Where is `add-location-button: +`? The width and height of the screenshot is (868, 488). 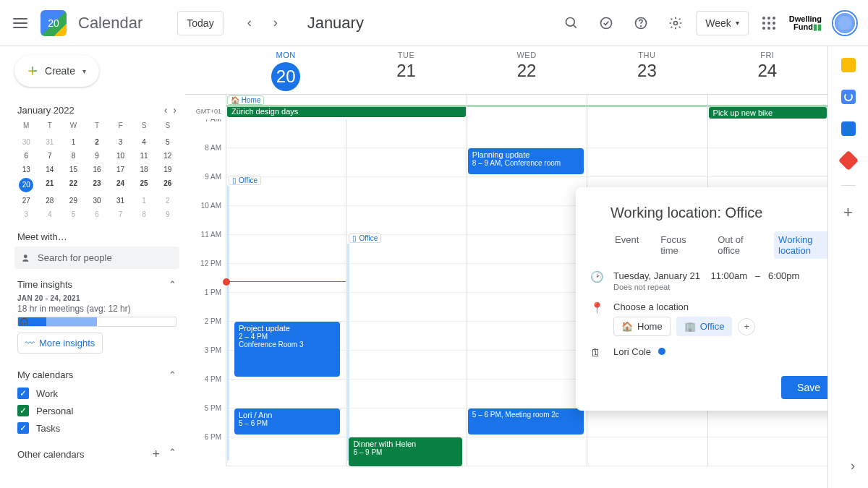
add-location-button: + is located at coordinates (746, 327).